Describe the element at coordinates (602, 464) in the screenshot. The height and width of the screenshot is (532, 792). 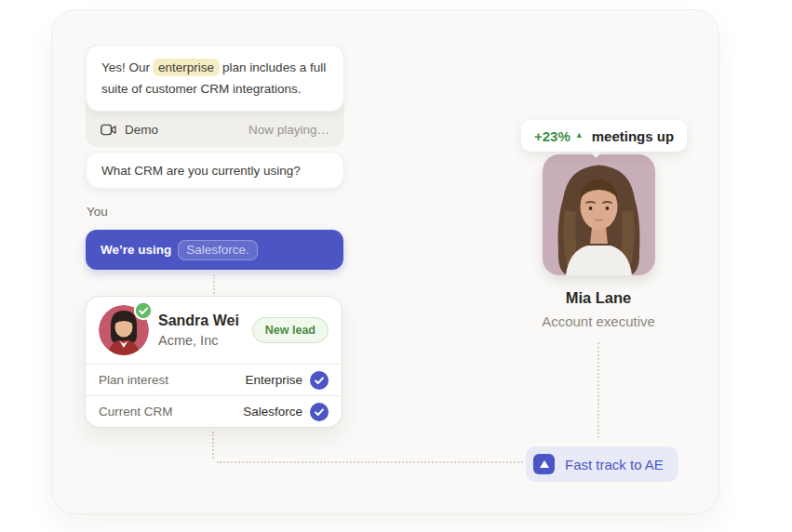
I see `fast-track-button: Fast track to AE` at that location.